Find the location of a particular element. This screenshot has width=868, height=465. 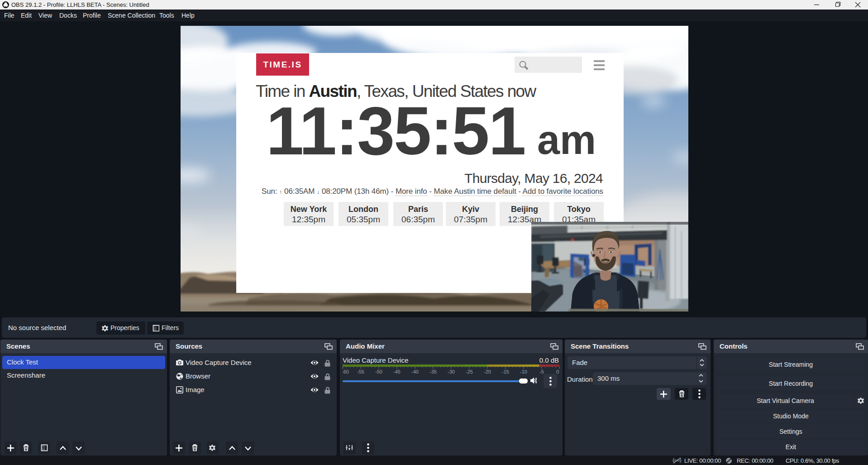

svg-text: -50 is located at coordinates (379, 372).